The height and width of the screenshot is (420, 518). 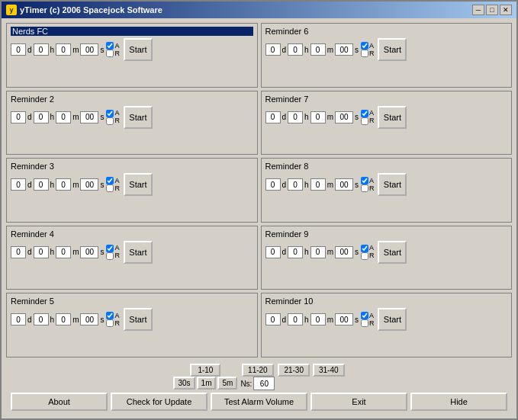 What do you see at coordinates (365, 53) in the screenshot?
I see `timer-6-repeat-checkbox` at bounding box center [365, 53].